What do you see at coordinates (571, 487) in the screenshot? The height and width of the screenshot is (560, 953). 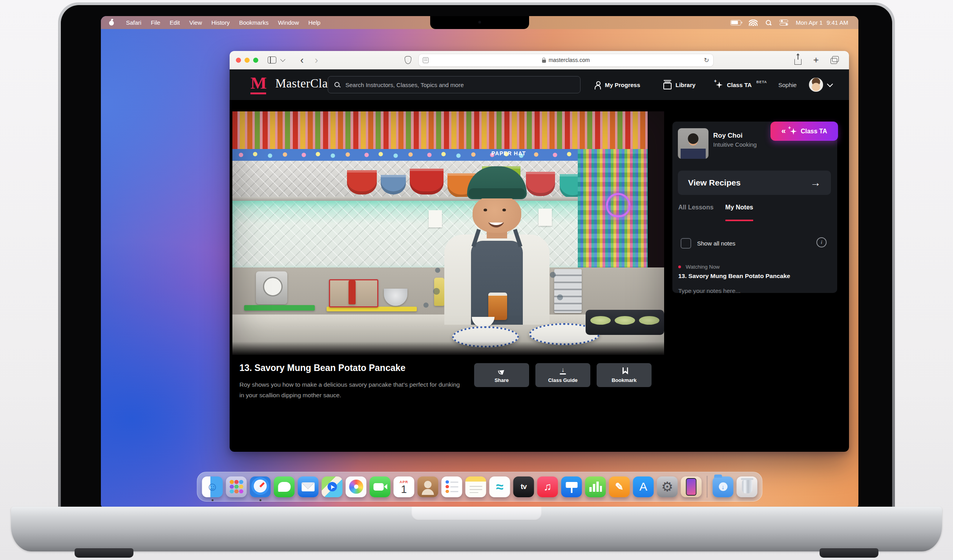 I see `dock-keynote` at bounding box center [571, 487].